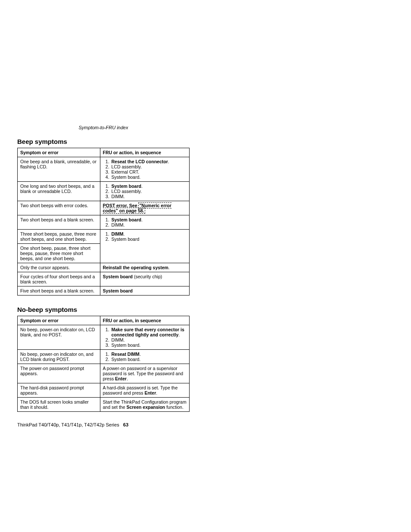 The image size is (411, 532). Describe the element at coordinates (103, 364) in the screenshot. I see `nobeep-symptoms-table: Symptom or error FRU or action, in seque…` at that location.